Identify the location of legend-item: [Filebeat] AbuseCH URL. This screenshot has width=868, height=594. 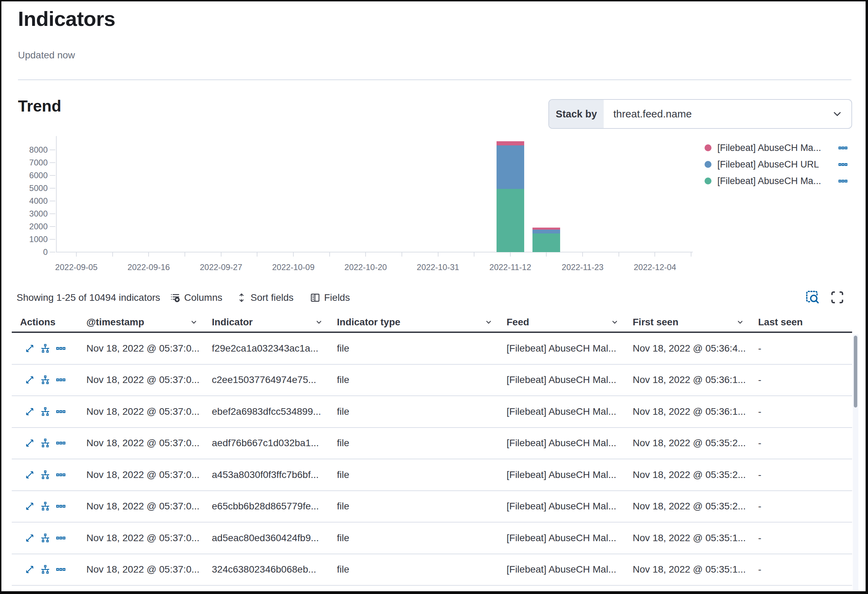
(776, 164).